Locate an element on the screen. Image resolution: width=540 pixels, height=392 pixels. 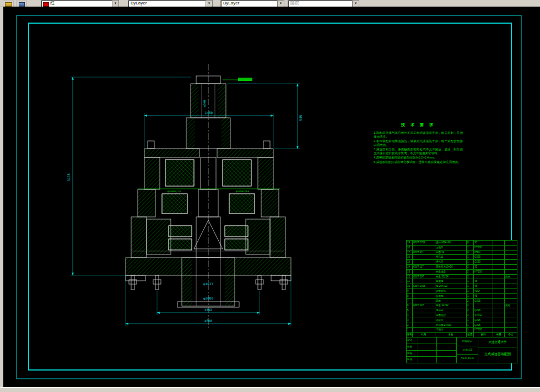
technical-requirements: 技 术 要 求 1.装配前机体与其它铸件不加工面均需清理干净，除去毛刺，并用煤油… is located at coordinates (418, 143).